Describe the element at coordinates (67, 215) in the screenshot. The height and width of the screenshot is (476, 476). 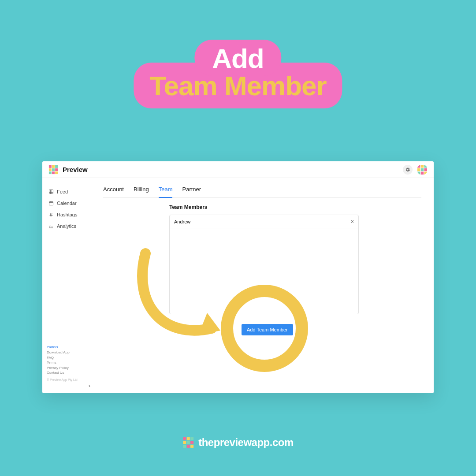
I see `sidebar-item-label: Hashtags` at that location.